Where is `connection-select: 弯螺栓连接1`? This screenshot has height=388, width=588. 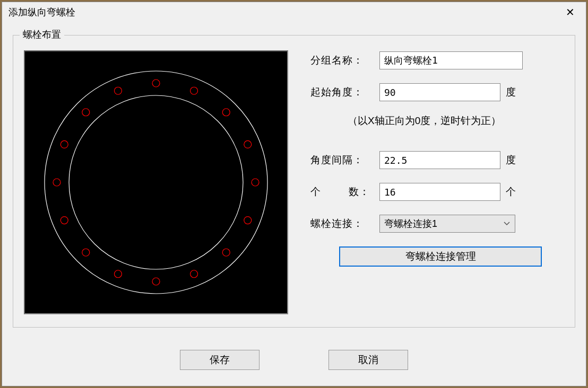 connection-select: 弯螺栓连接1 is located at coordinates (447, 224).